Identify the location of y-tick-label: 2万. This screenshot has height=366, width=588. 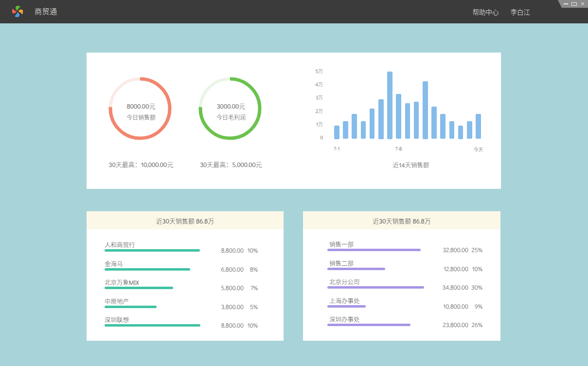
(313, 111).